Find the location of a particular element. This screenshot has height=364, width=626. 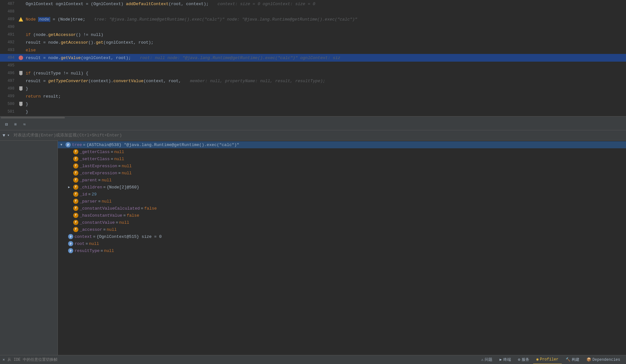

var-val-constantValue: null is located at coordinates (124, 223).